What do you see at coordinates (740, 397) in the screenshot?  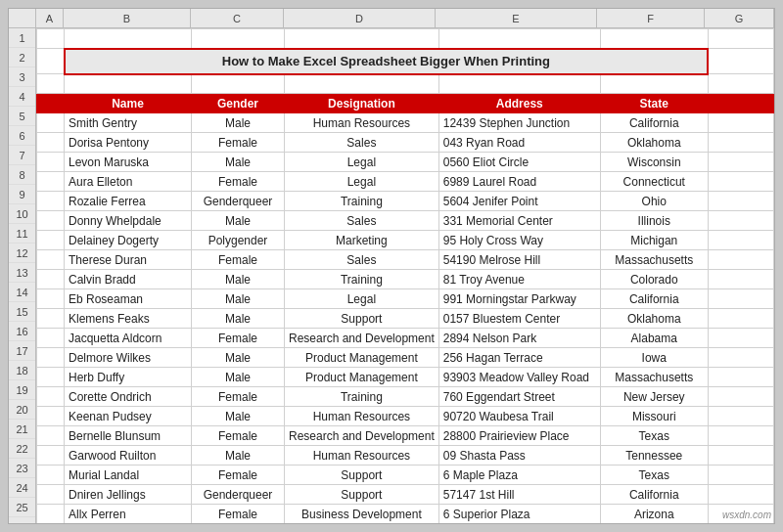 I see `cell-19g` at bounding box center [740, 397].